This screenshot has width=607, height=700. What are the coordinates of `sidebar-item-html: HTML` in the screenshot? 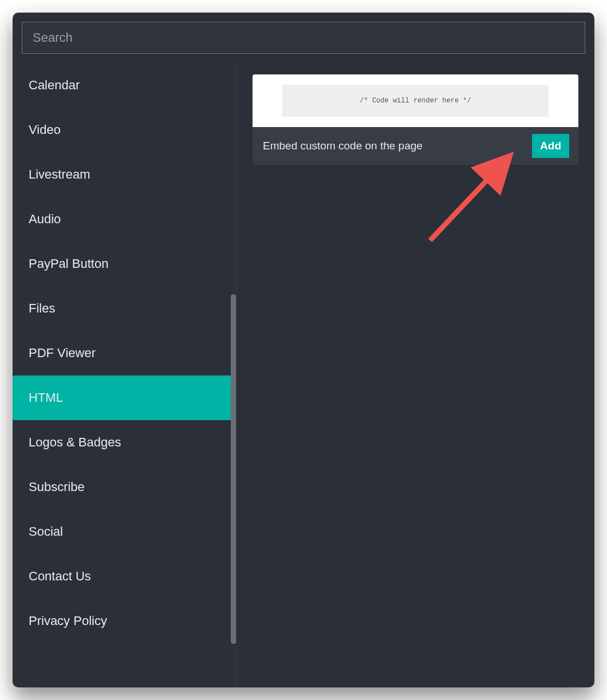 It's located at (123, 398).